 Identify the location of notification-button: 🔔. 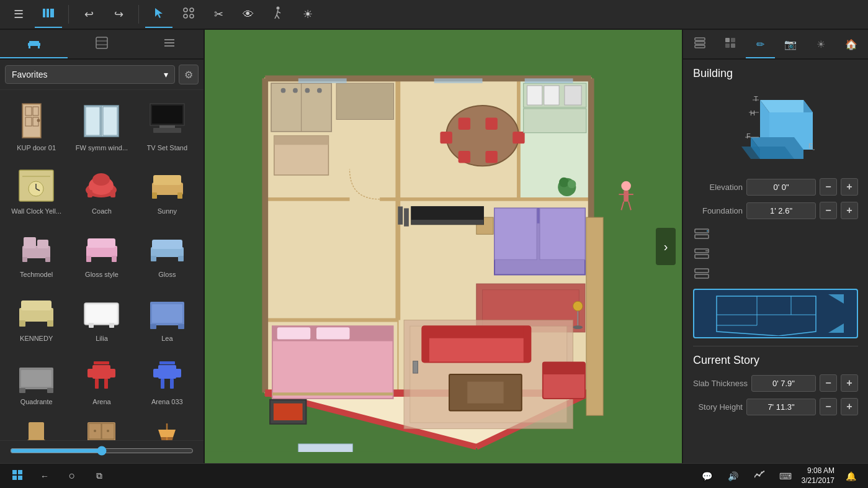
(851, 476).